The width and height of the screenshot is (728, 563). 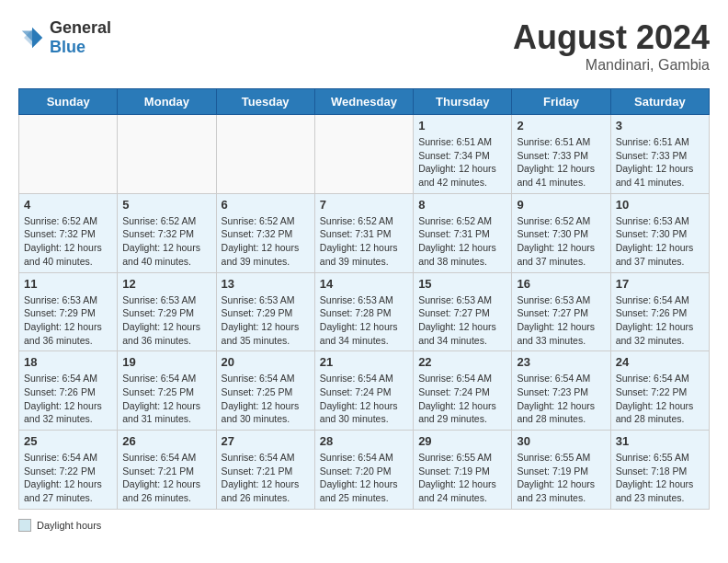 What do you see at coordinates (68, 442) in the screenshot?
I see `day-number: 25` at bounding box center [68, 442].